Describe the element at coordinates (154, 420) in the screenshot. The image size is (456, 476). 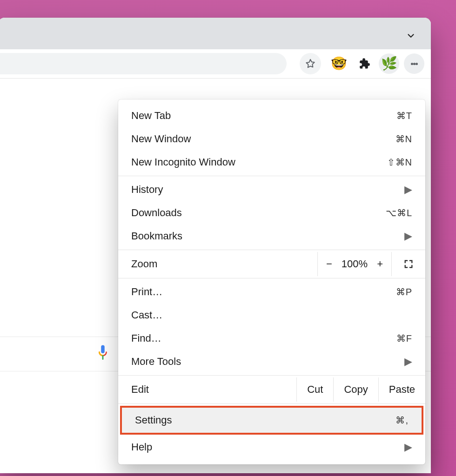
I see `menu-label: Settings` at that location.